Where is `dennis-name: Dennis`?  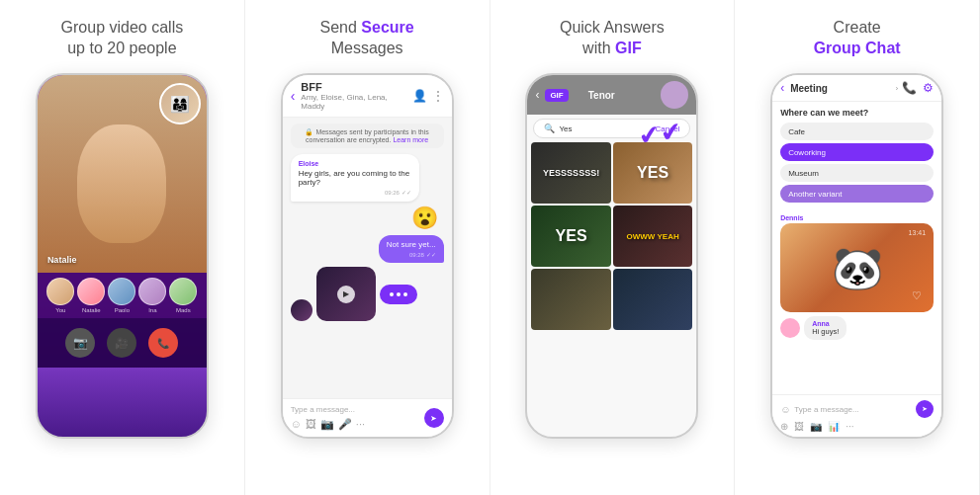 dennis-name: Dennis is located at coordinates (856, 217).